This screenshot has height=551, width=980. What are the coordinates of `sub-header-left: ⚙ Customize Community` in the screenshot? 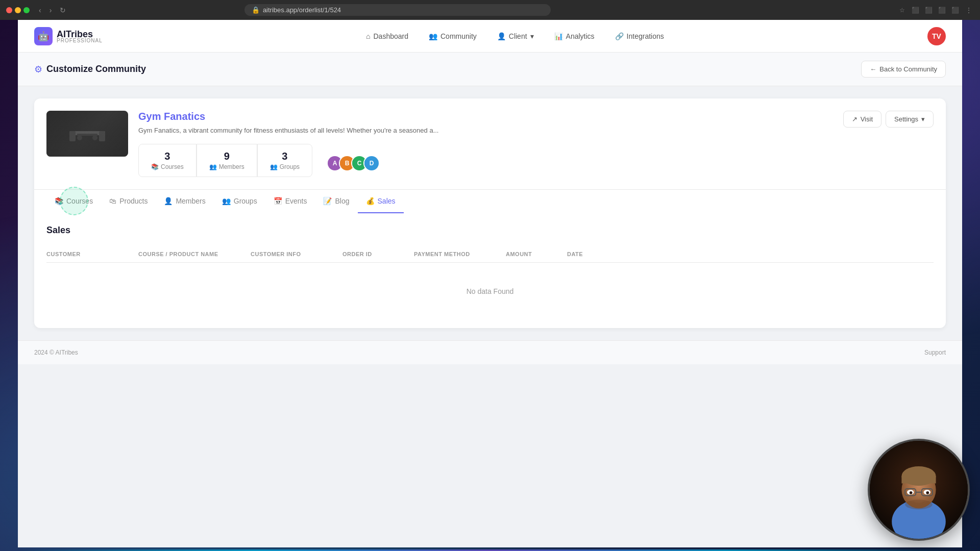 It's located at (90, 69).